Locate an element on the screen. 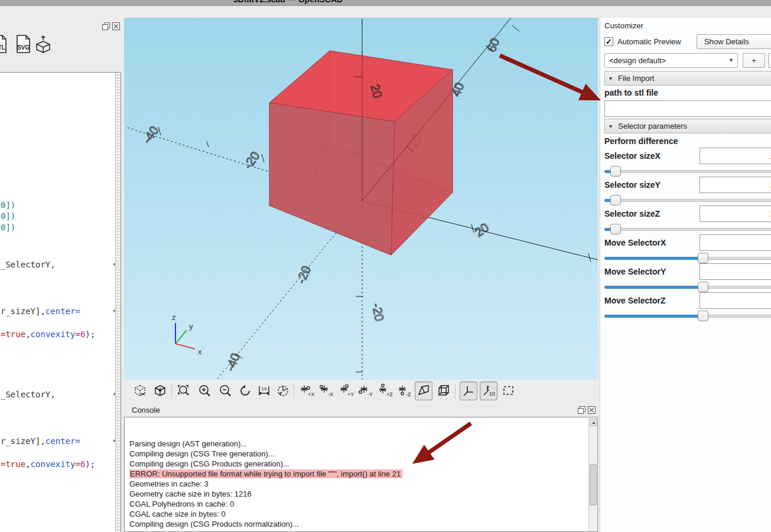 Image resolution: width=771 pixels, height=532 pixels. preset-combobox-value: <design default> is located at coordinates (637, 60).